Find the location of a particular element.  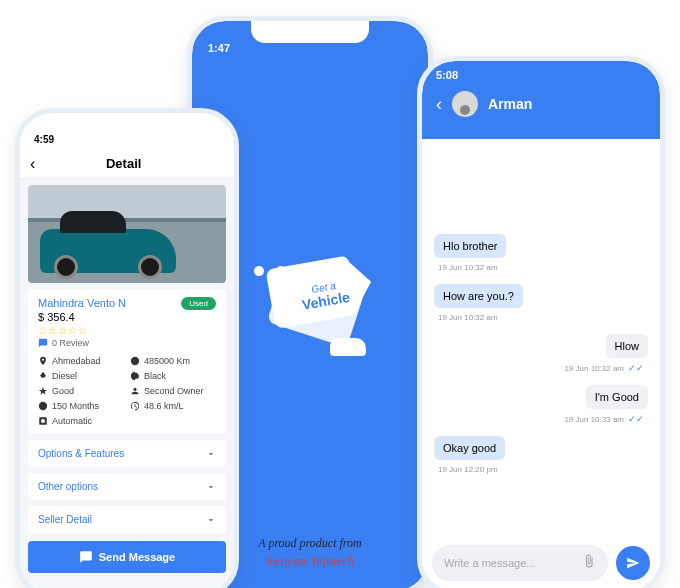

review-link: 0 Review is located at coordinates (64, 343).